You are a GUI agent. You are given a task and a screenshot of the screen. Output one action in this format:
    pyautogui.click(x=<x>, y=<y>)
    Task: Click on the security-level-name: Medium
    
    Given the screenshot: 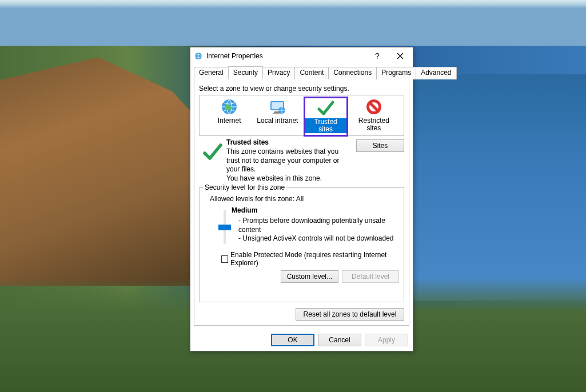 What is the action you would take?
    pyautogui.click(x=316, y=211)
    